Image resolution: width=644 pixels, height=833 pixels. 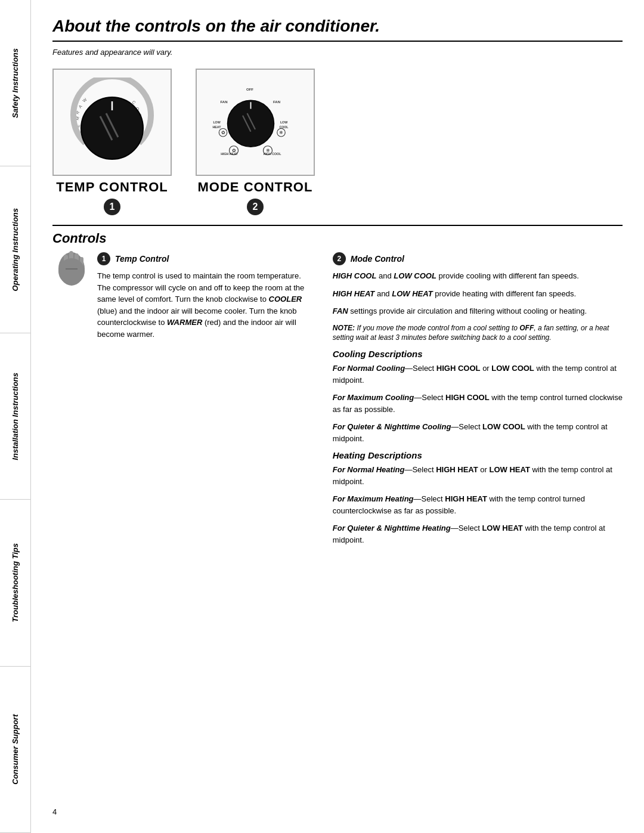 I want to click on sidebar-section-safety: Safety Instructions, so click(x=16, y=83).